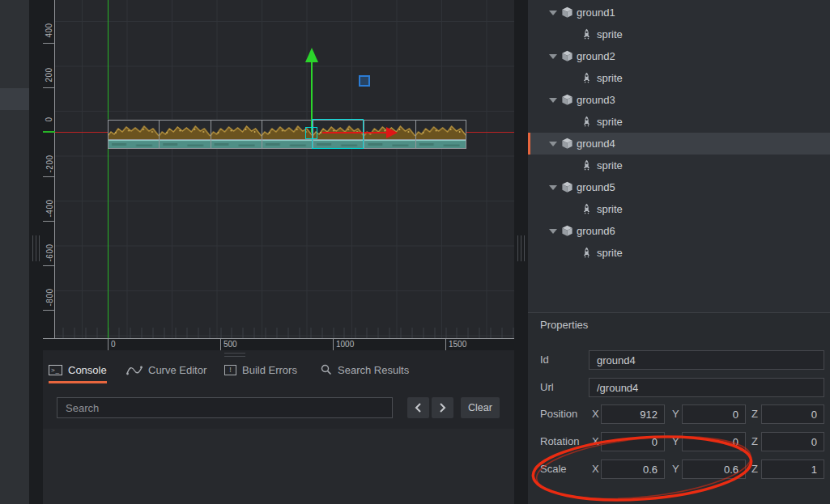 The width and height of the screenshot is (830, 504). Describe the element at coordinates (36, 252) in the screenshot. I see `left-pane-divider` at that location.